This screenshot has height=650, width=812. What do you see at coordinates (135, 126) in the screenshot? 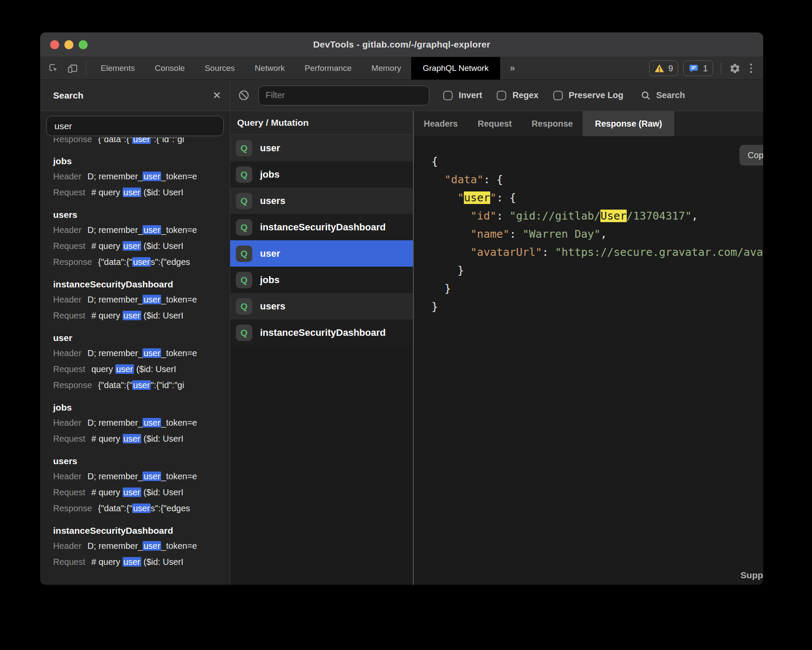
I see `search-input` at bounding box center [135, 126].